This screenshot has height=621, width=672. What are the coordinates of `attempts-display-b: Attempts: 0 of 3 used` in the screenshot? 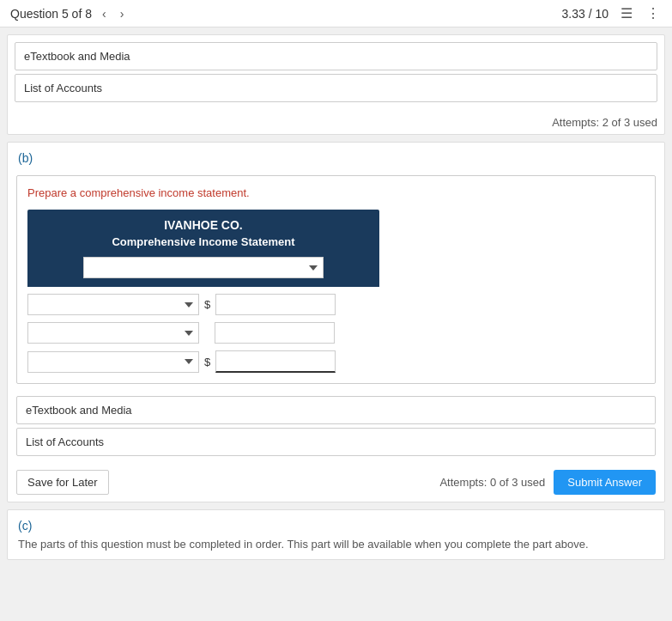 It's located at (493, 483).